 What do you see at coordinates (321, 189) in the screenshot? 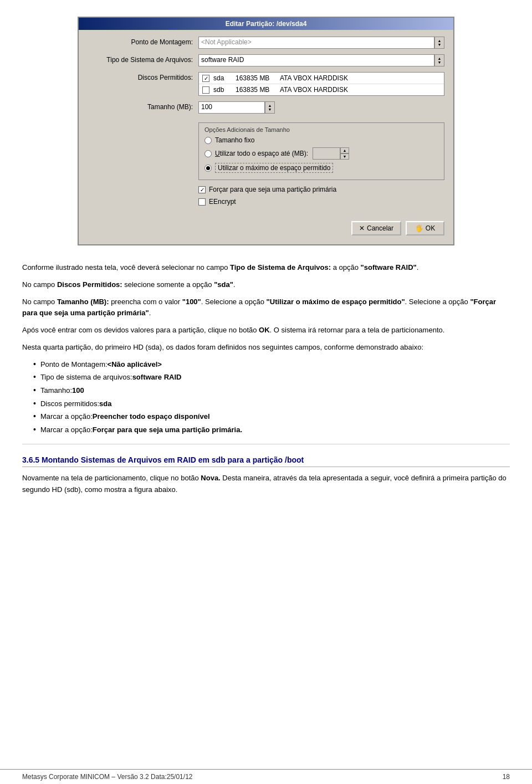
I see `forcar-check-row: ✓ Forçar para que seja uma partição prim…` at bounding box center [321, 189].